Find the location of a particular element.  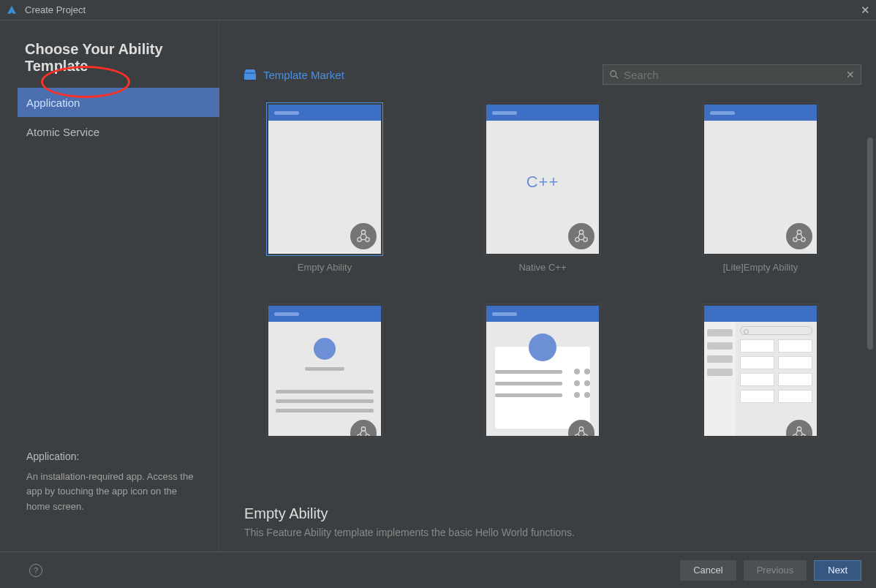

sidebar-tab-label: Application is located at coordinates (53, 102).